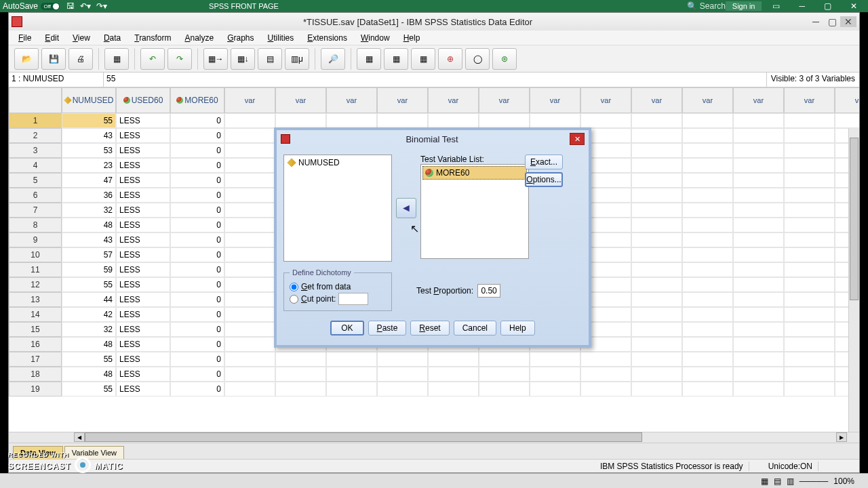  What do you see at coordinates (475, 211) in the screenshot?
I see `test-variable-list: MORE60` at bounding box center [475, 211].